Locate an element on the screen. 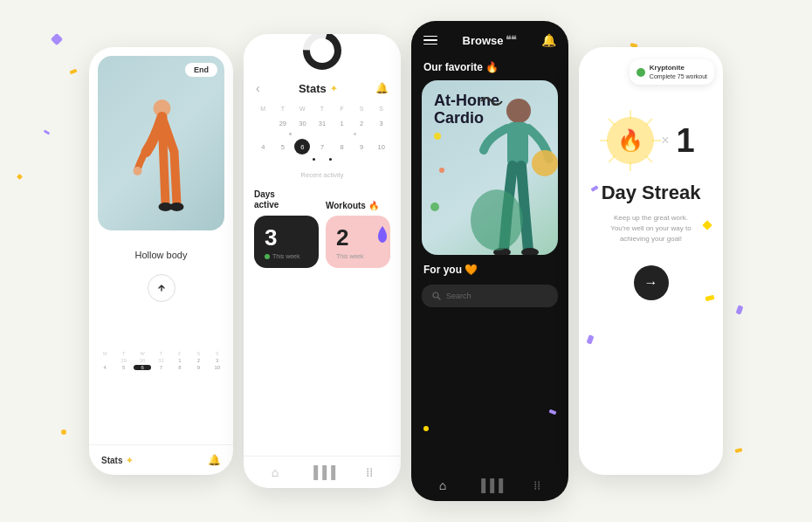  menu-nav-icon: ⁞⁞ is located at coordinates (369, 472).